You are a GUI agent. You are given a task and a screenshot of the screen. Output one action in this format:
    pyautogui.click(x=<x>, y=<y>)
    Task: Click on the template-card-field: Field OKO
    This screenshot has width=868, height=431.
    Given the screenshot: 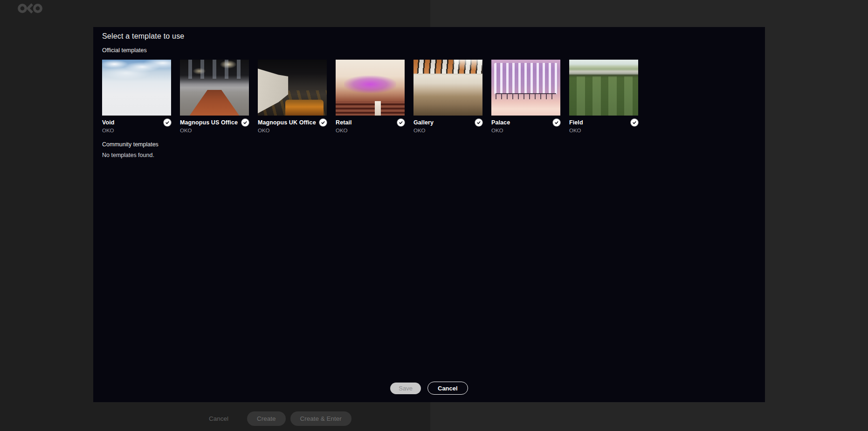 What is the action you would take?
    pyautogui.click(x=604, y=96)
    